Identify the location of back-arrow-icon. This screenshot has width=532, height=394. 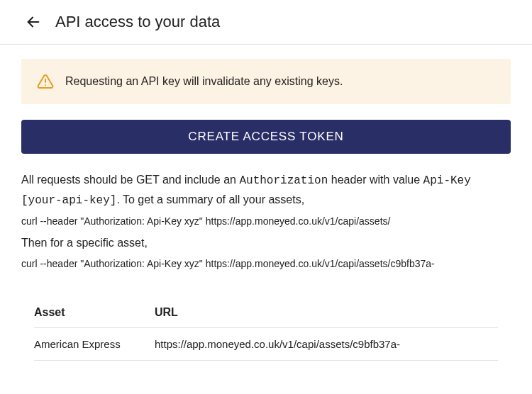
(33, 22).